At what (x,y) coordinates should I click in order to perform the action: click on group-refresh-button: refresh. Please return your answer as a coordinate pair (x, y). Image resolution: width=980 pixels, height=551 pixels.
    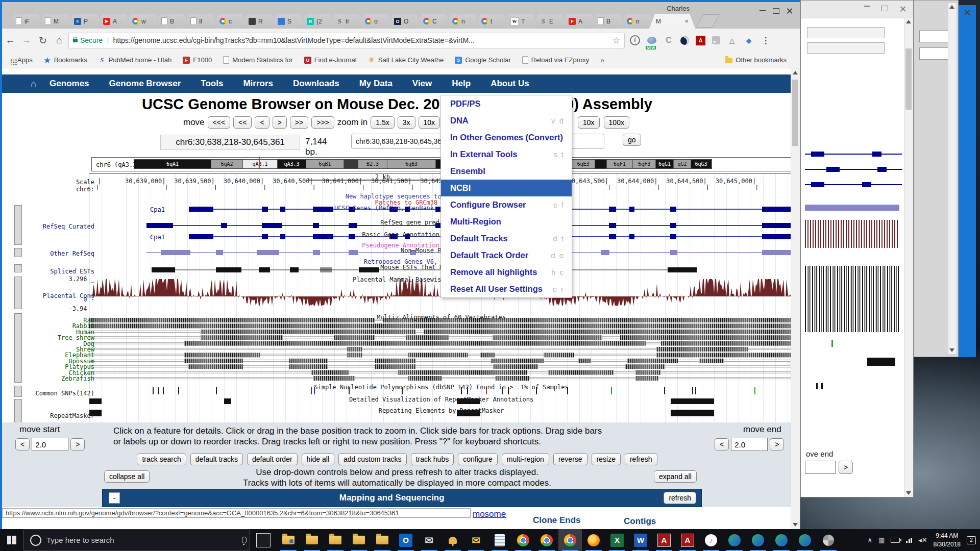
    Looking at the image, I should click on (680, 498).